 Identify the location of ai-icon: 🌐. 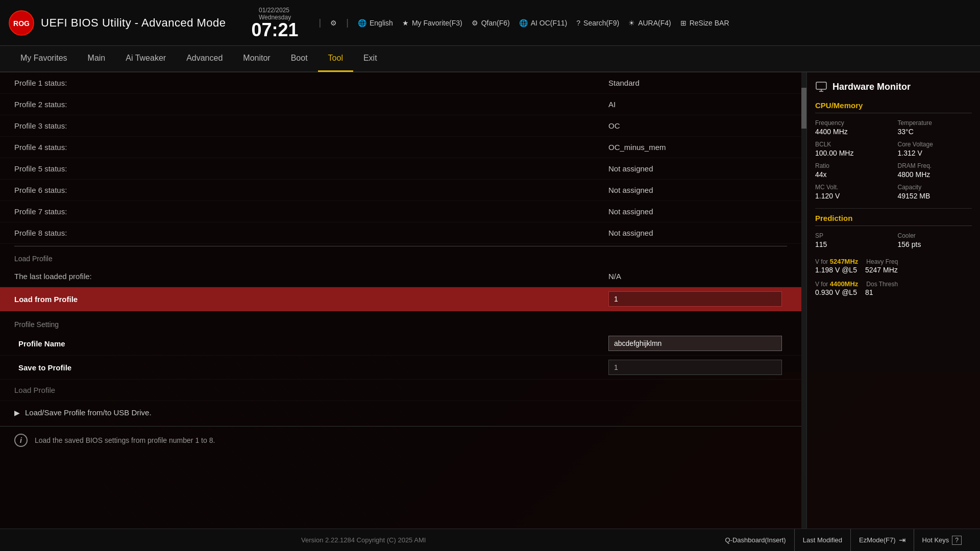
(524, 23).